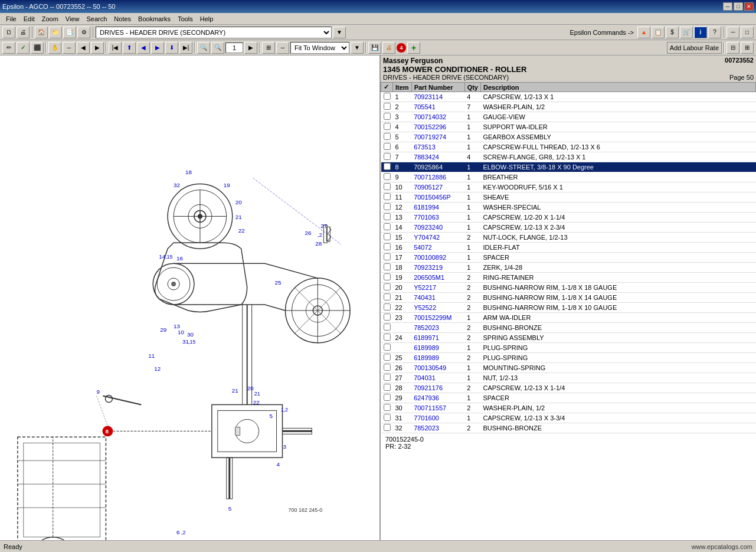  I want to click on menu-view: View, so click(73, 19).